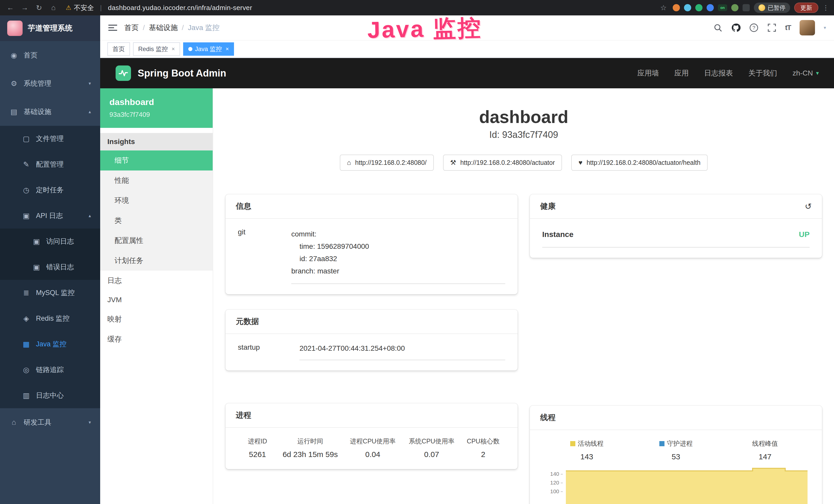 This screenshot has width=834, height=504. What do you see at coordinates (131, 28) in the screenshot?
I see `breadcrumb-home: 首页` at bounding box center [131, 28].